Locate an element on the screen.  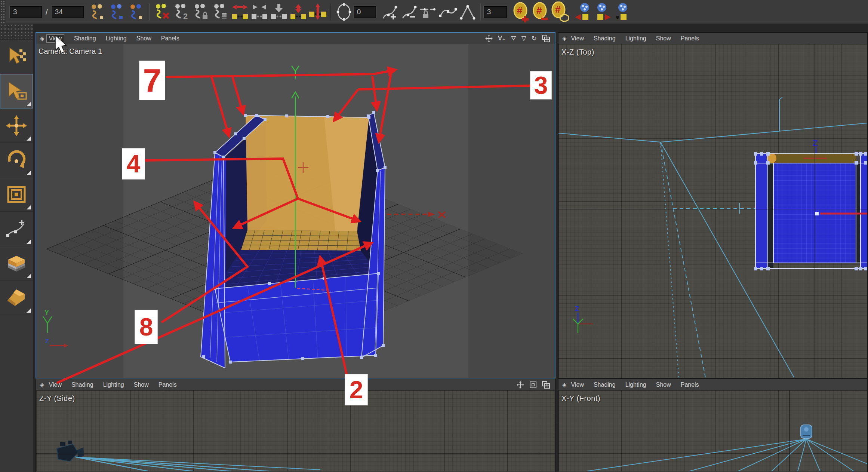
svg-text: Z is located at coordinates (47, 341).